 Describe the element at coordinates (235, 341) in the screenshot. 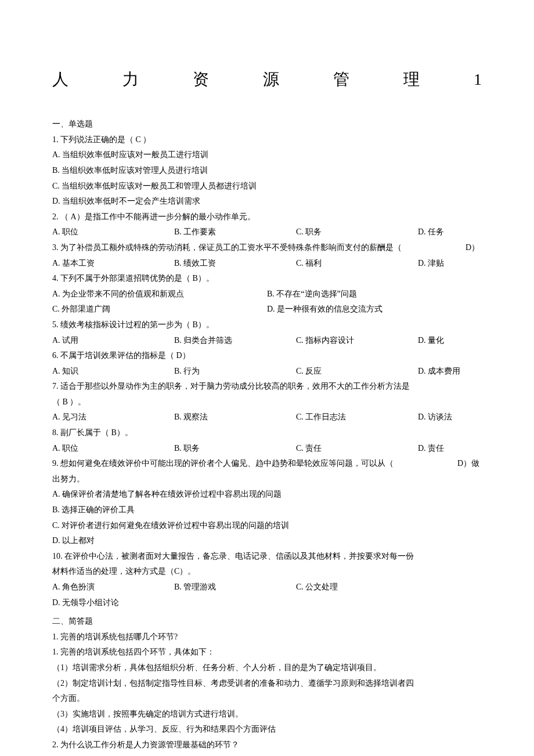

I see `q5-option-b: B. 归类合并筛选` at that location.